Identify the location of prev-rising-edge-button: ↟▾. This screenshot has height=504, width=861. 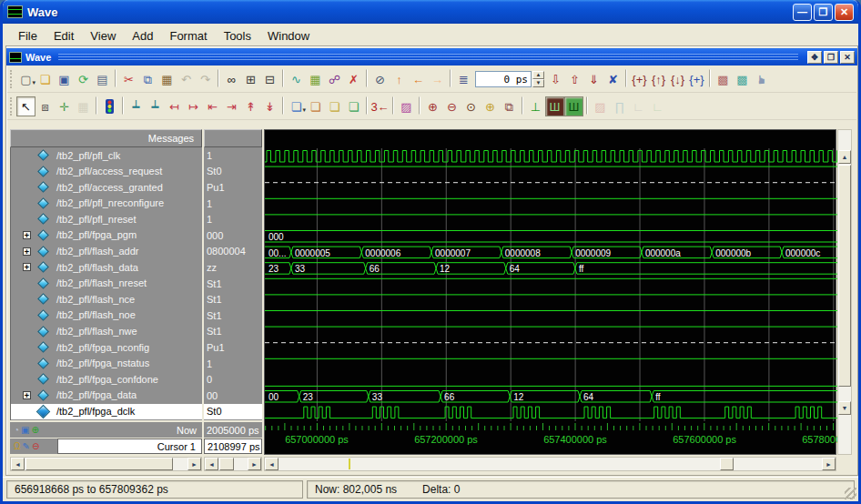
(251, 106).